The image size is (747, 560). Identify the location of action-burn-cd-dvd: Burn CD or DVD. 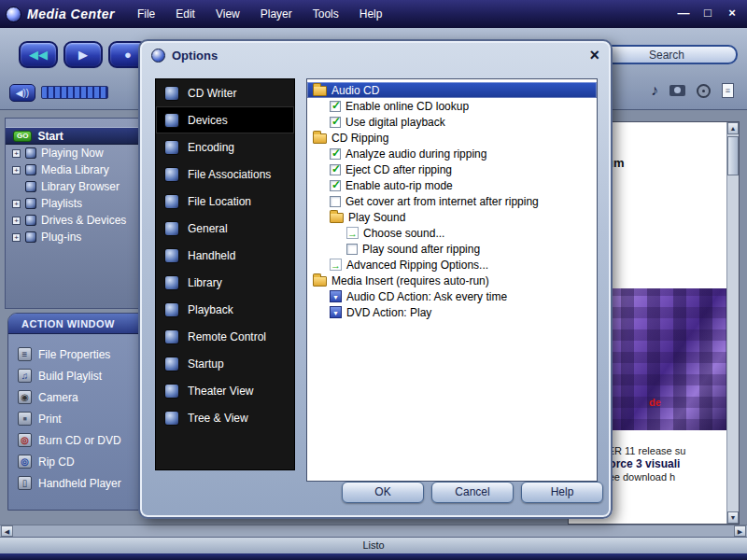
(83, 441).